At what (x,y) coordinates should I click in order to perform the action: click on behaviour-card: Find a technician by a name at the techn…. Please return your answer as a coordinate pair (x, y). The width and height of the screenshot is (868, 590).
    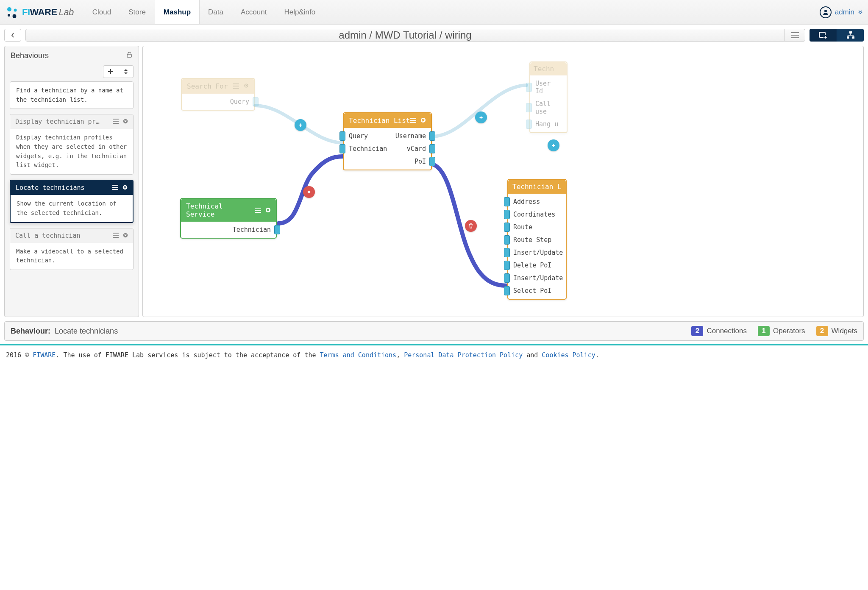
    Looking at the image, I should click on (72, 95).